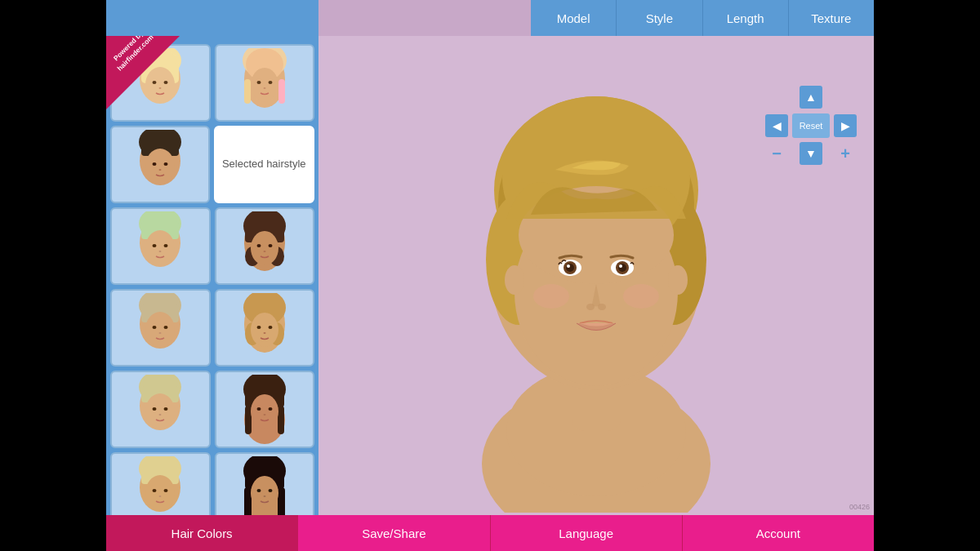 The width and height of the screenshot is (980, 551). I want to click on hairstyle-6a, so click(160, 483).